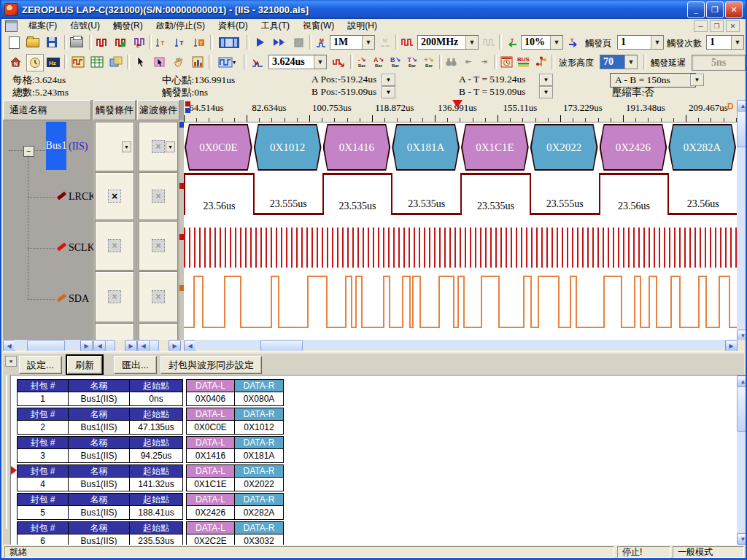  I want to click on select-cursor-button, so click(141, 62).